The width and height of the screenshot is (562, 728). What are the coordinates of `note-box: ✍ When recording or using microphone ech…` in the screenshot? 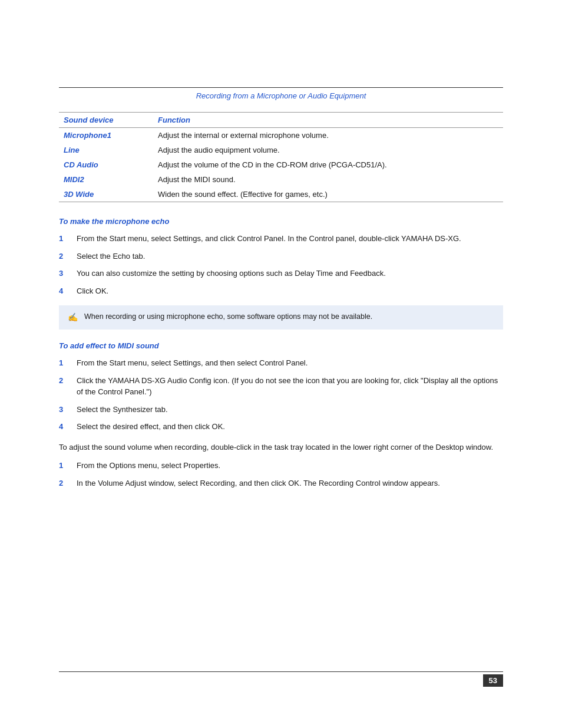 It's located at (281, 317).